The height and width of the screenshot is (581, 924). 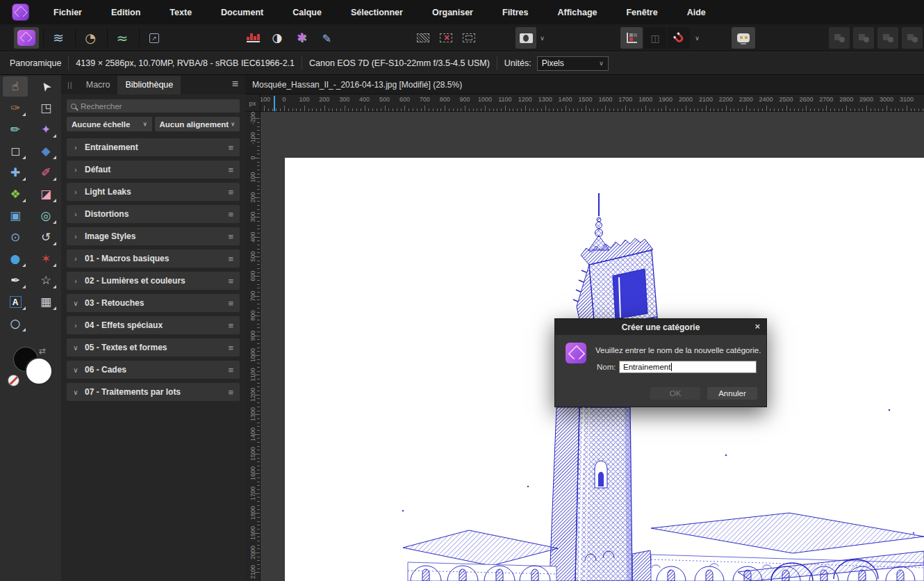 I want to click on menu-document: Document, so click(x=242, y=13).